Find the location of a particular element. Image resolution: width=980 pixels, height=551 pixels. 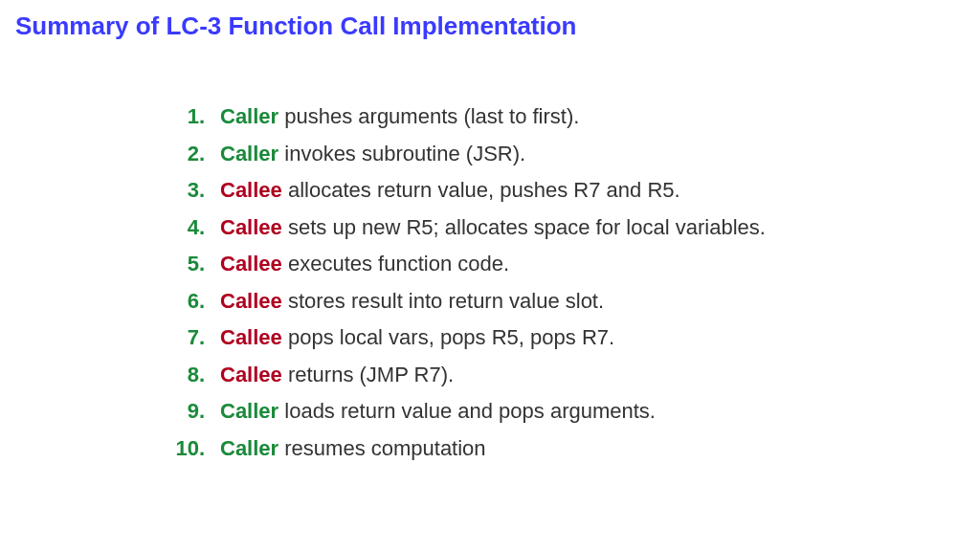

item-number: 1. is located at coordinates (182, 117).